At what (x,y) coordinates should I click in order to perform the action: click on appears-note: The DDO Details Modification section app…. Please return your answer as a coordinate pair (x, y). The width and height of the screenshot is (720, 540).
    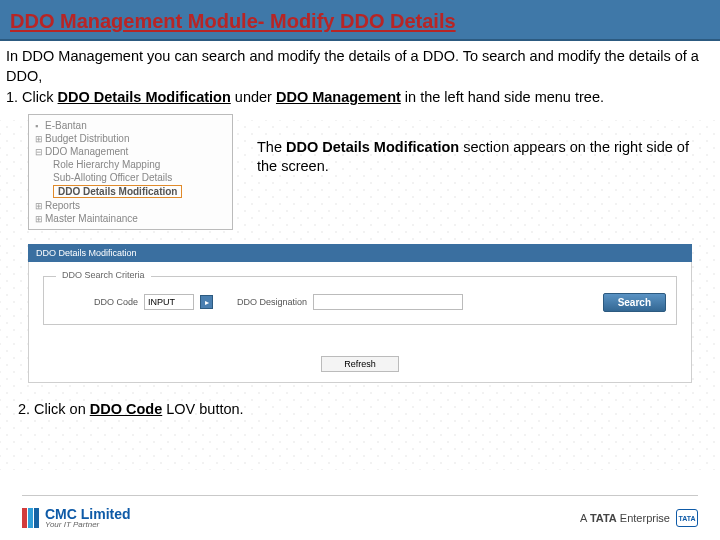
    Looking at the image, I should click on (484, 172).